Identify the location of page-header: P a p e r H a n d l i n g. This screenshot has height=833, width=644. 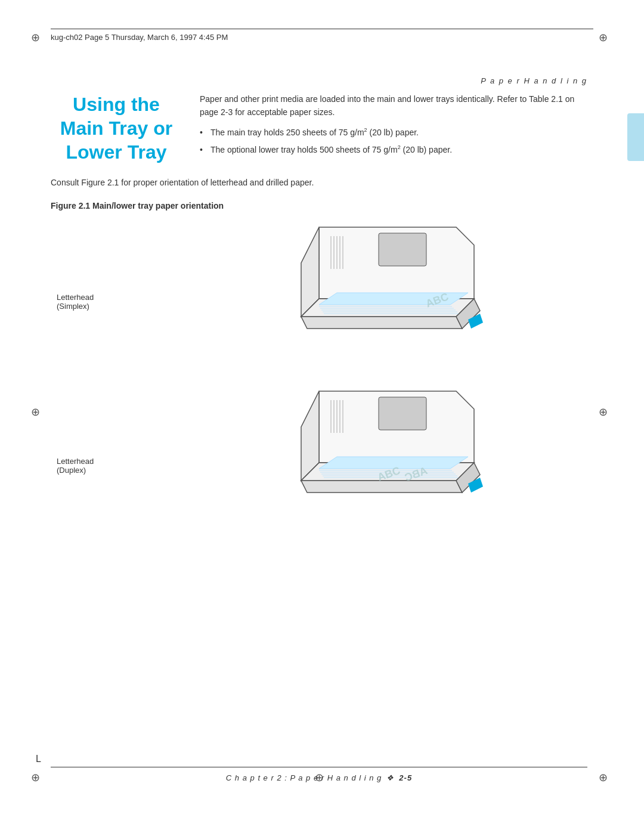
(534, 81).